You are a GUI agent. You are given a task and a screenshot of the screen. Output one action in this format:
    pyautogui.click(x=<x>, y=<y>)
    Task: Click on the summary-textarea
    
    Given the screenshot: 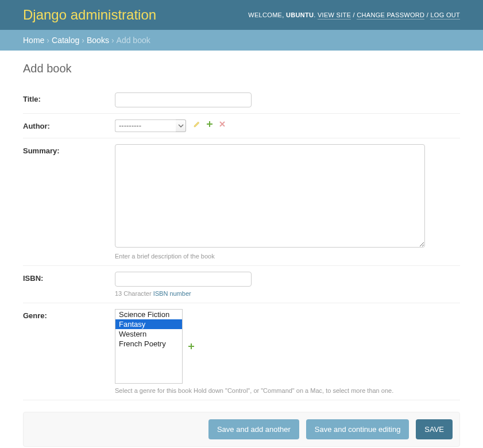 What is the action you would take?
    pyautogui.click(x=270, y=196)
    